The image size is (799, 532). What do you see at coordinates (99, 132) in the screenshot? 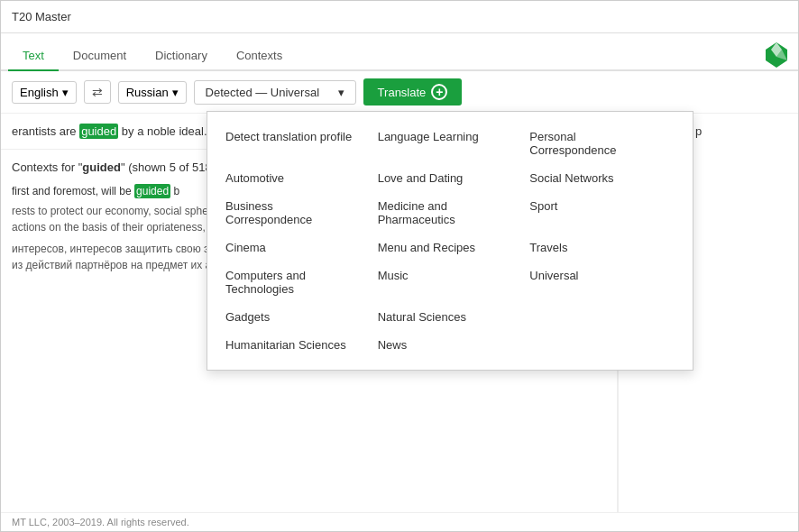
I see `highlighted-word: guided` at bounding box center [99, 132].